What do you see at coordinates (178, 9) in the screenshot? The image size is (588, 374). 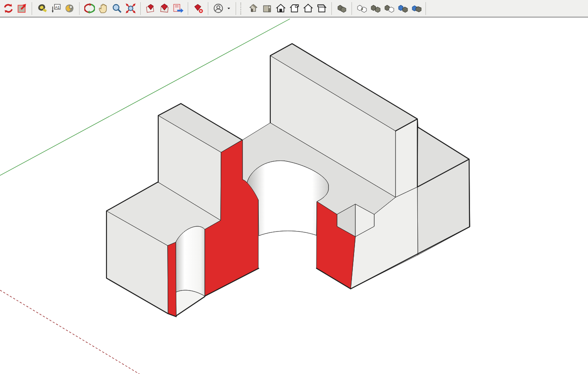 I see `ruby-export-button` at bounding box center [178, 9].